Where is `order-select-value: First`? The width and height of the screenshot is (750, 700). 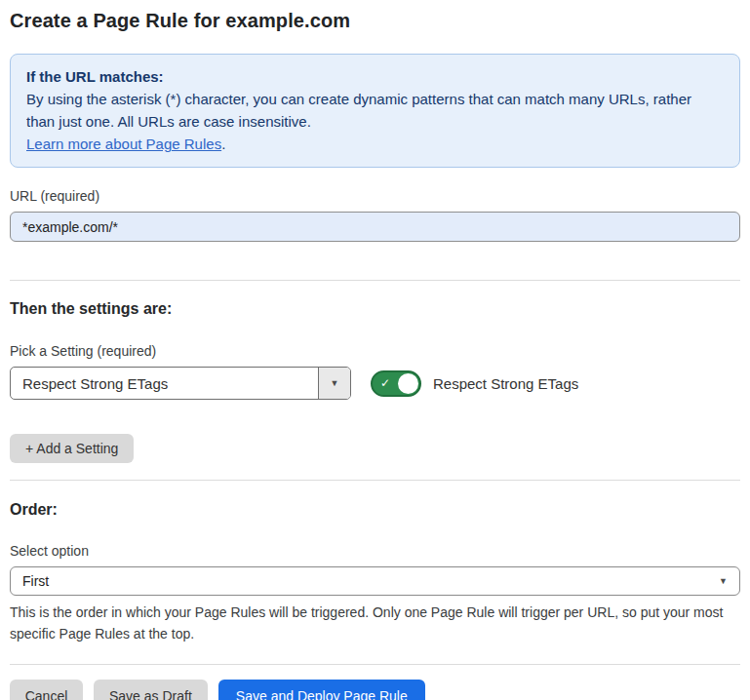
order-select-value: First is located at coordinates (35, 581).